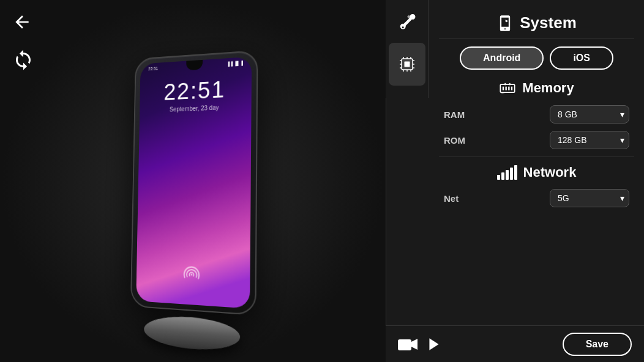 This screenshot has height=362, width=644. Describe the element at coordinates (503, 93) in the screenshot. I see `svg-text: GB` at that location.